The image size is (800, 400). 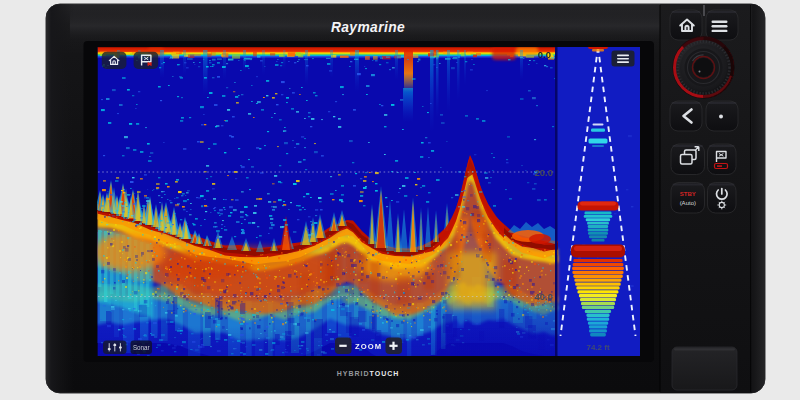 What do you see at coordinates (368, 28) in the screenshot?
I see `svg-text: Raymarine` at bounding box center [368, 28].